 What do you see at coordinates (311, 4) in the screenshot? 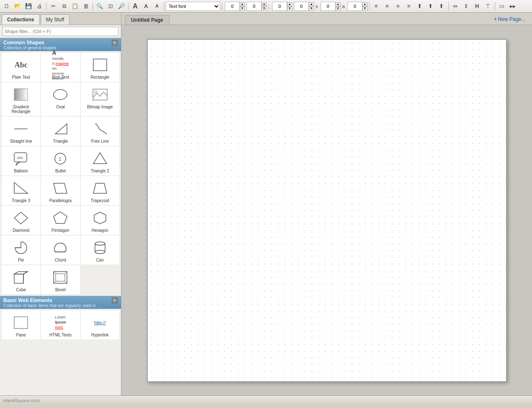
I see `spin-4-up: ▲` at bounding box center [311, 4].